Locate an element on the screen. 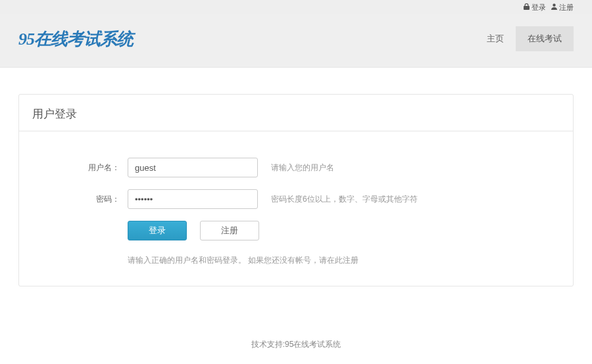 The height and width of the screenshot is (364, 592). username-label: 用户名： is located at coordinates (80, 168).